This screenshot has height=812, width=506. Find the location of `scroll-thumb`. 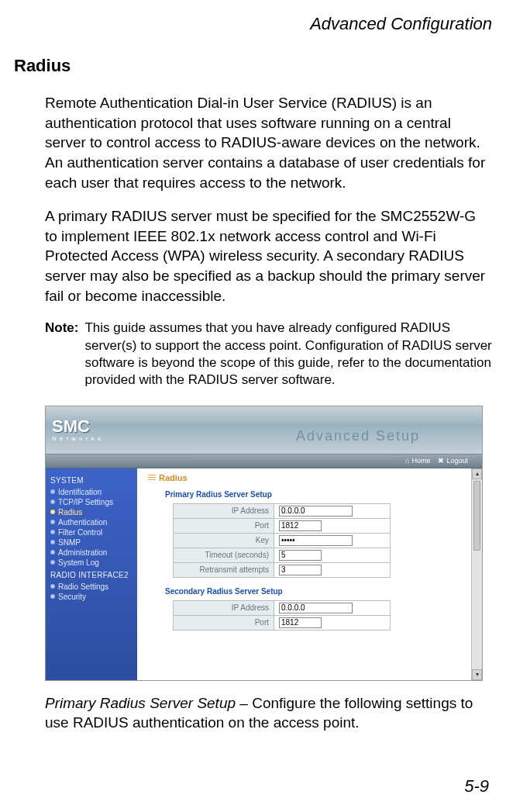

scroll-thumb is located at coordinates (477, 516).